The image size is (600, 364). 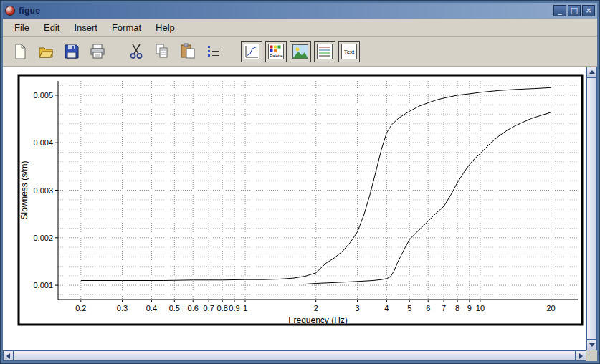 What do you see at coordinates (97, 52) in the screenshot?
I see `print-button` at bounding box center [97, 52].